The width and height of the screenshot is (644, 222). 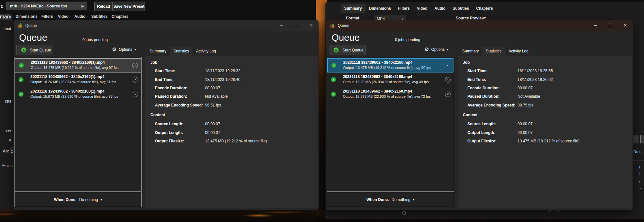 I want to click on stat-label: Encode Duration:, so click(x=484, y=88).